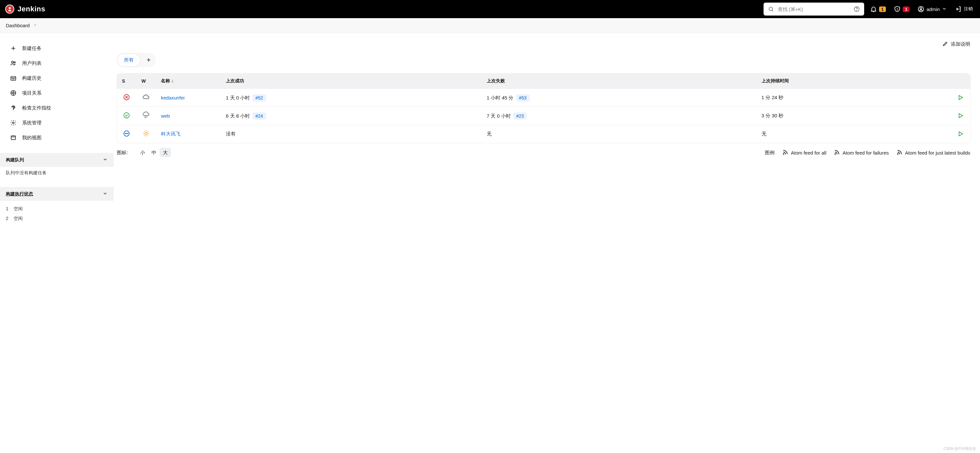 The image size is (980, 453). Describe the element at coordinates (57, 123) in the screenshot. I see `sidebar-item-gear: 系统管理` at that location.